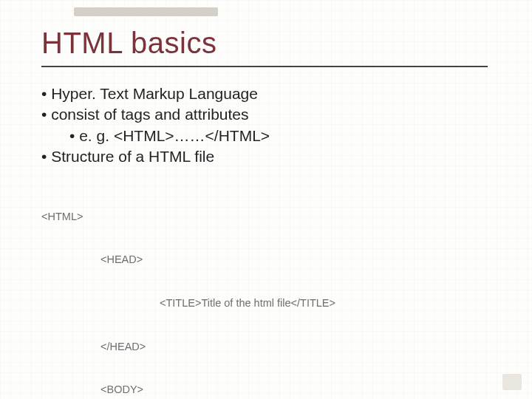 Image resolution: width=532 pixels, height=399 pixels. What do you see at coordinates (265, 47) in the screenshot?
I see `slide-title: HTML basics` at bounding box center [265, 47].